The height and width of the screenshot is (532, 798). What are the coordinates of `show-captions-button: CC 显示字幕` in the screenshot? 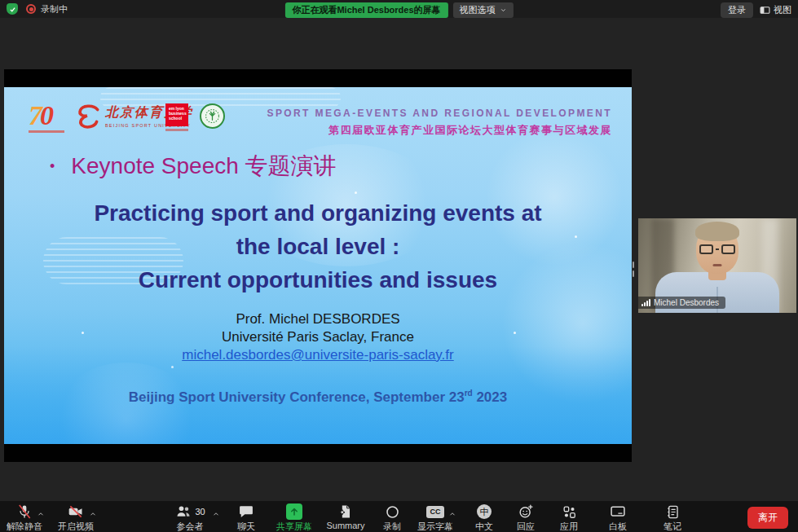 It's located at (435, 518).